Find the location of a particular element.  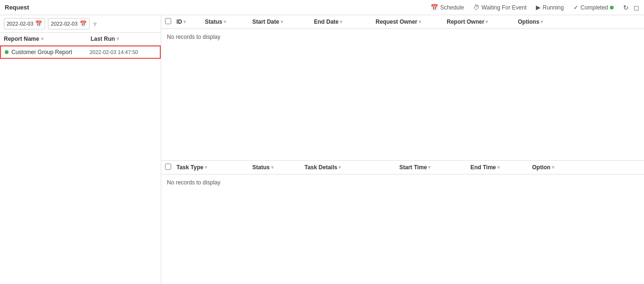

id-label: ID is located at coordinates (179, 22).